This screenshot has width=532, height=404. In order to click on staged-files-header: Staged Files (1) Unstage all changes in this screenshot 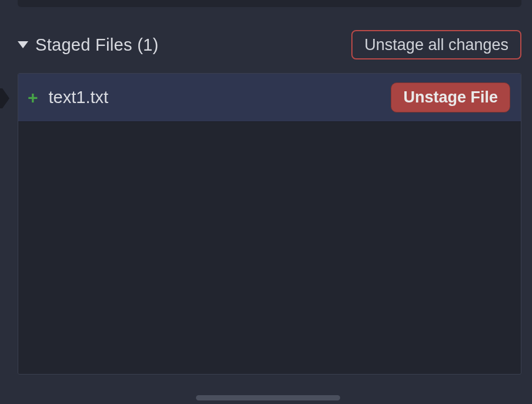, I will do `click(270, 45)`.